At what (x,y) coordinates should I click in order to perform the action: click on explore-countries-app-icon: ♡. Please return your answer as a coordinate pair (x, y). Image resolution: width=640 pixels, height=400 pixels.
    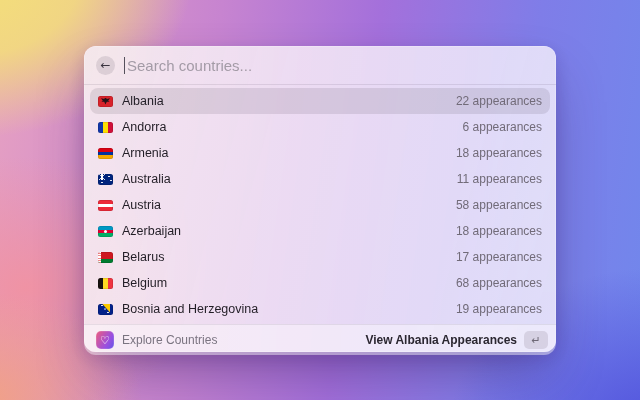
    Looking at the image, I should click on (105, 340).